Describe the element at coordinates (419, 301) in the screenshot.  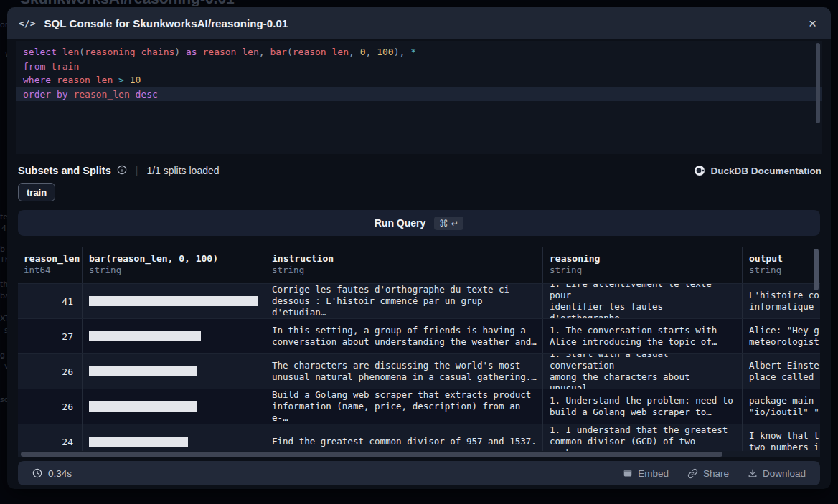
I see `table-row: 41Corrige les fautes d'orthographe du te…` at that location.